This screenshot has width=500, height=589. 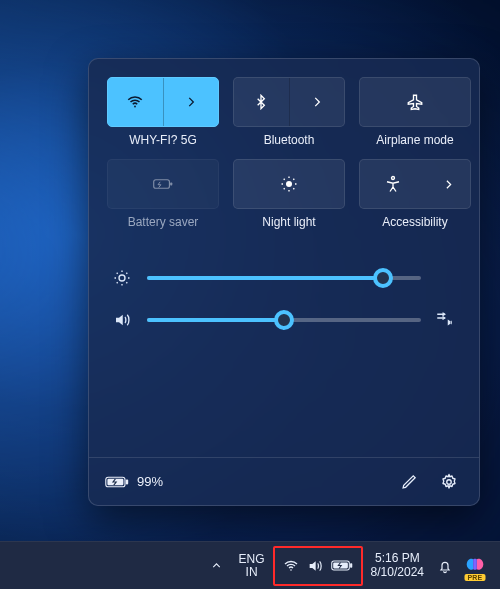 I want to click on battery-saver-icon, so click(x=163, y=184).